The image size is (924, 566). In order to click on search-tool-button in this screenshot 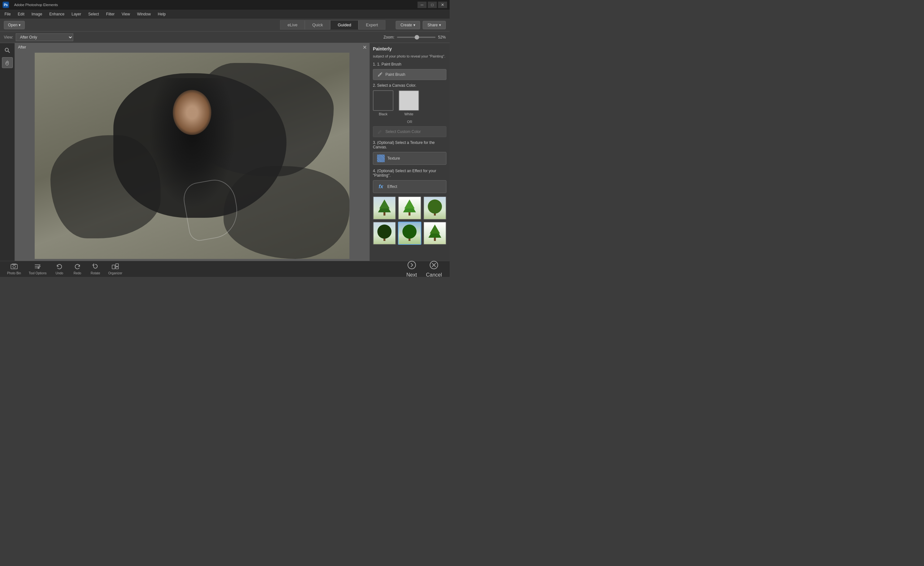, I will do `click(8, 50)`.